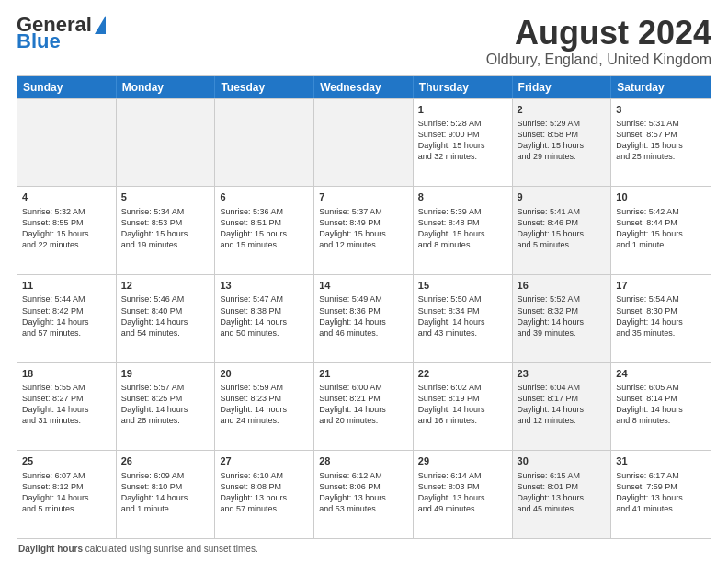 The height and width of the screenshot is (563, 728). Describe the element at coordinates (463, 110) in the screenshot. I see `day-number: 1` at that location.